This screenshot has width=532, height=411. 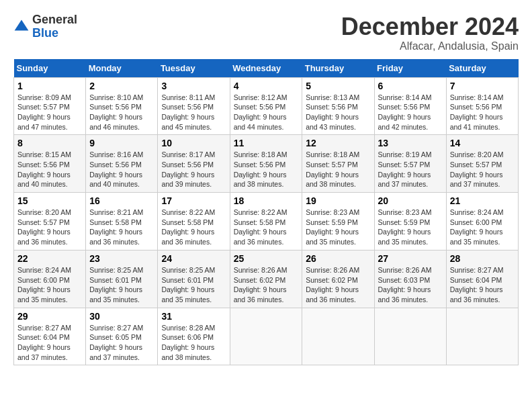 What do you see at coordinates (266, 259) in the screenshot?
I see `day-number: 25` at bounding box center [266, 259].